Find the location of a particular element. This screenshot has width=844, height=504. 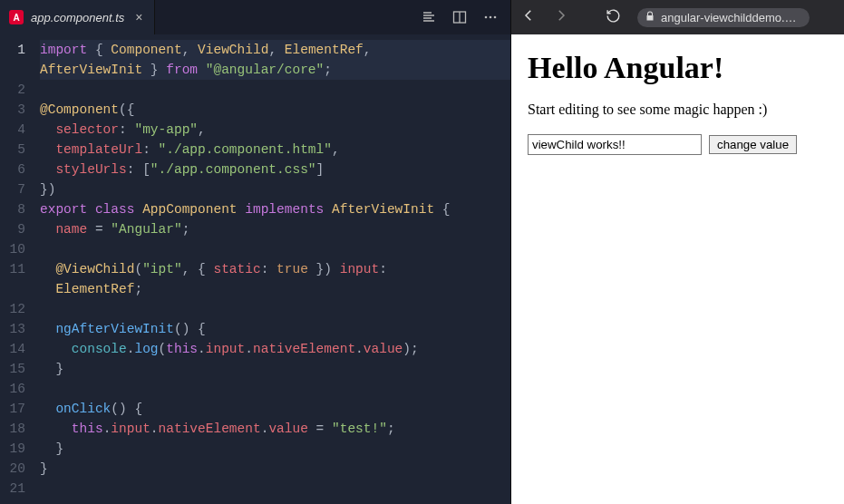

code-line: export class AppComponent implements Aft… is located at coordinates (276, 209).